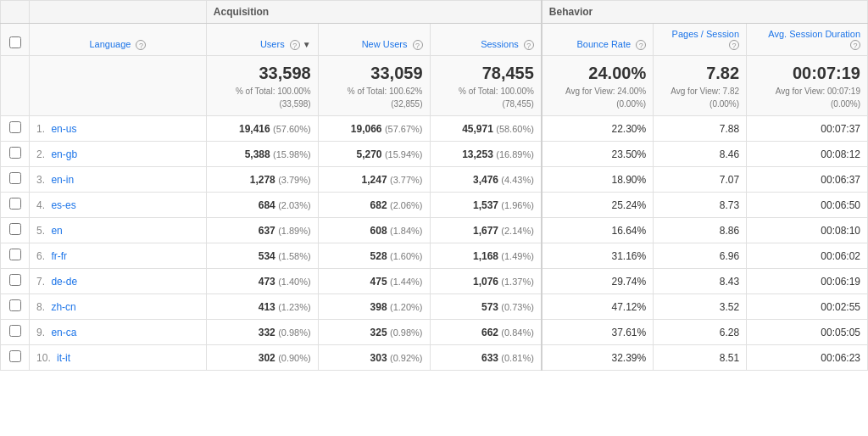 The height and width of the screenshot is (436, 868). I want to click on row-newusers-value: 325, so click(379, 333).